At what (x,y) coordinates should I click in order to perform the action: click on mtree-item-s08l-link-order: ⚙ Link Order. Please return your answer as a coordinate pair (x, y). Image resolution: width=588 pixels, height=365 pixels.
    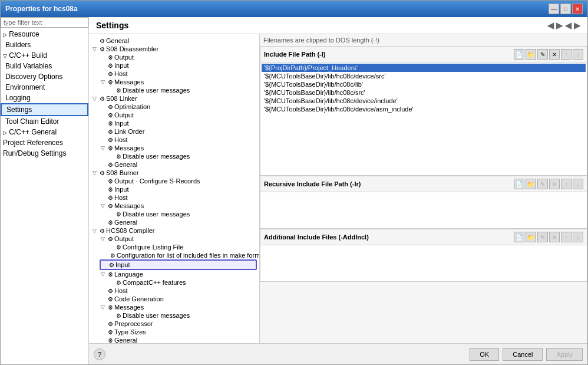
    Looking at the image, I should click on (178, 131).